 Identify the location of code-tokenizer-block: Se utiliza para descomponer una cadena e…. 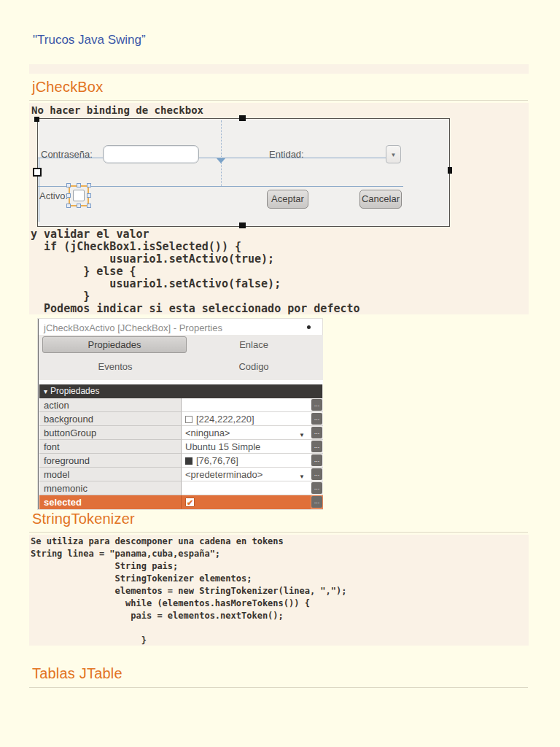
(188, 591).